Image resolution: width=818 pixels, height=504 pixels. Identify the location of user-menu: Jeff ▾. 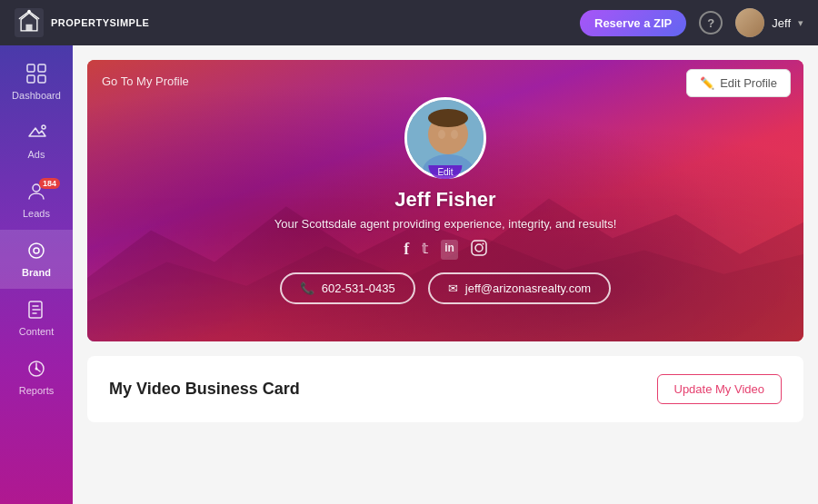
(769, 23).